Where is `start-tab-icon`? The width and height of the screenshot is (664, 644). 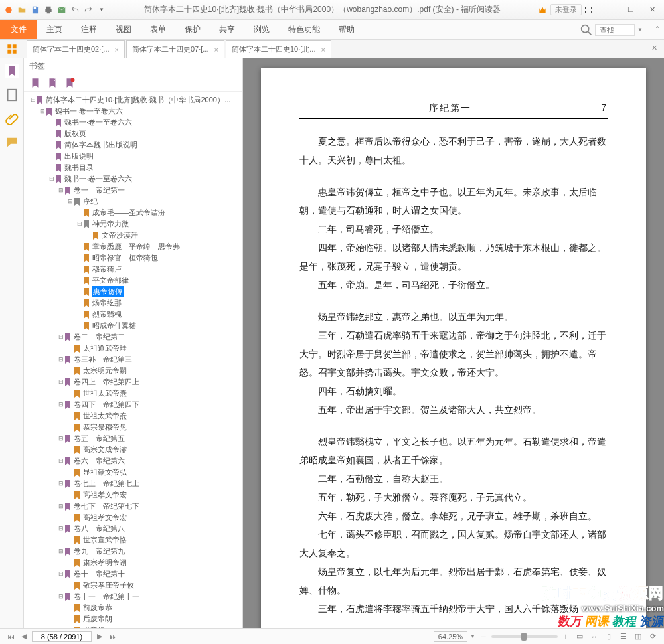 start-tab-icon is located at coordinates (12, 49).